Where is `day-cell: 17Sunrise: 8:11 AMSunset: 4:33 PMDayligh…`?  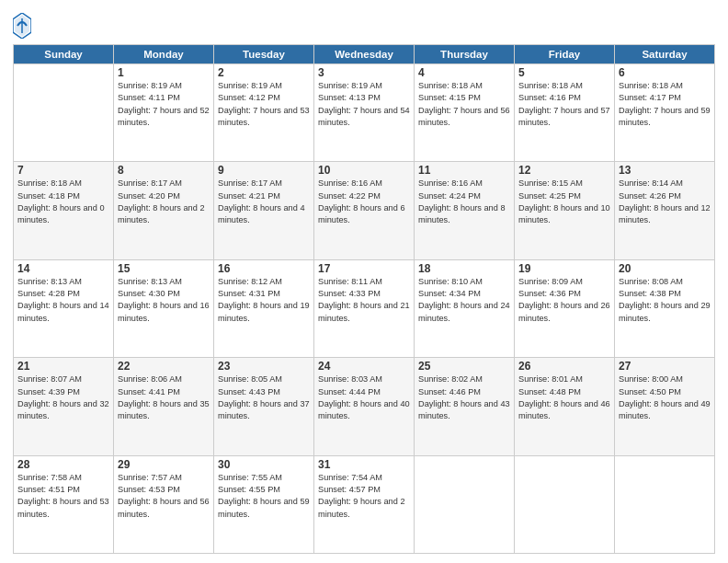 day-cell: 17Sunrise: 8:11 AMSunset: 4:33 PMDayligh… is located at coordinates (364, 308).